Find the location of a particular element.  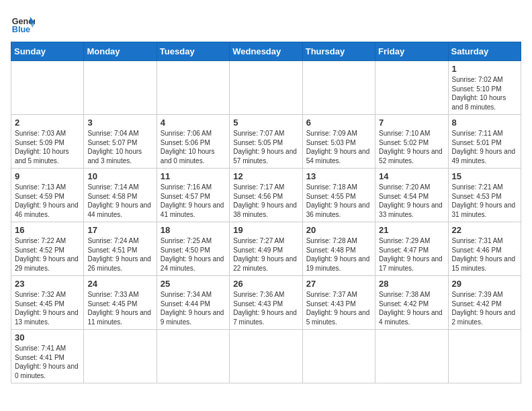

calendar-cell: 29Sunrise: 7:39 AM Sunset: 4:42 PM Dayli… is located at coordinates (484, 303).